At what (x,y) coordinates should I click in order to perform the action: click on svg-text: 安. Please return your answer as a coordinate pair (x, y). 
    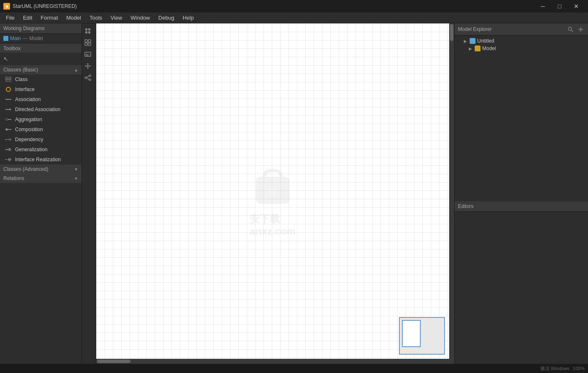
    Looking at the image, I should click on (273, 193).